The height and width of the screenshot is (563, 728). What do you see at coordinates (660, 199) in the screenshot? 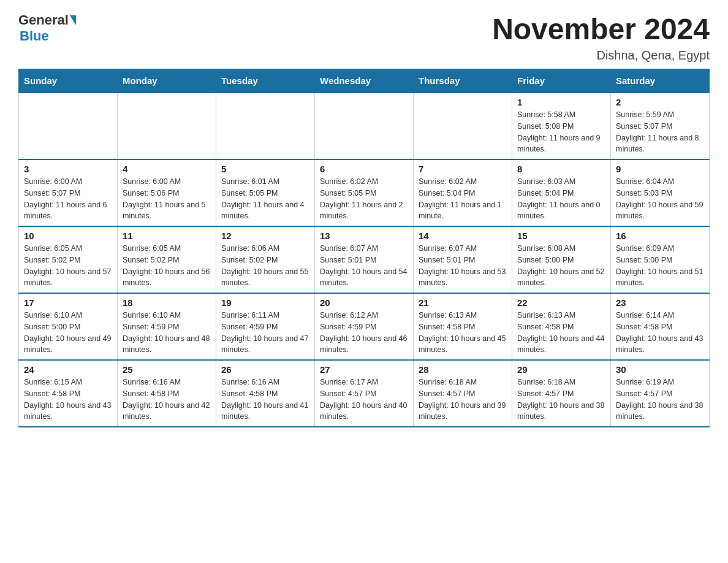
I see `day-info: Sunrise: 6:04 AMSunset: 5:03 PMDaylight:…` at bounding box center [660, 199].